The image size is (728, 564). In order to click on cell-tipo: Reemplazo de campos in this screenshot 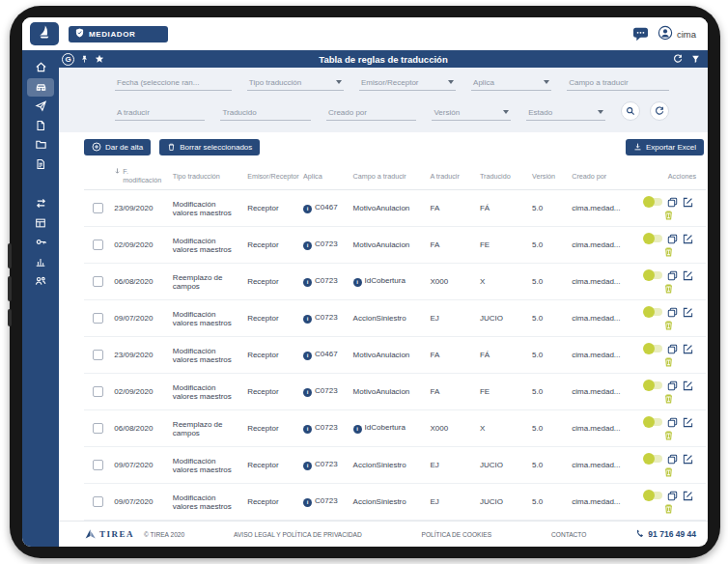, I will do `click(207, 429)`.